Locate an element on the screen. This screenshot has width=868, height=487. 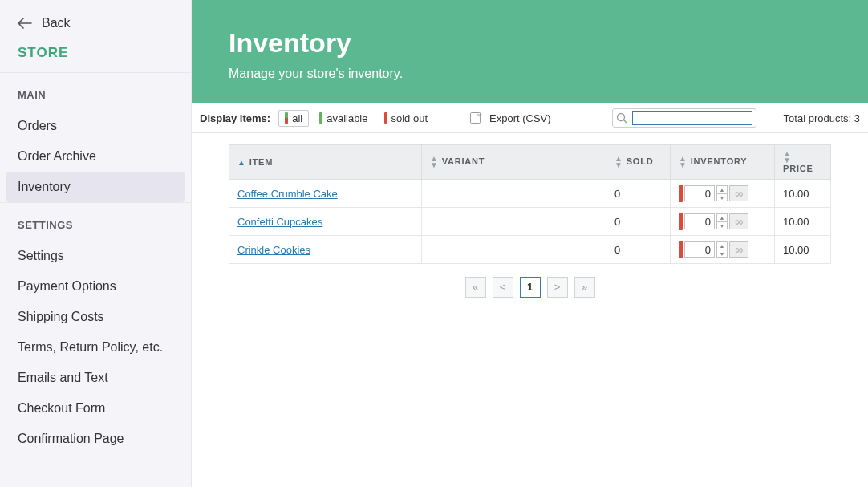
sidebar-item-emails: Emails and Text is located at coordinates (95, 378).